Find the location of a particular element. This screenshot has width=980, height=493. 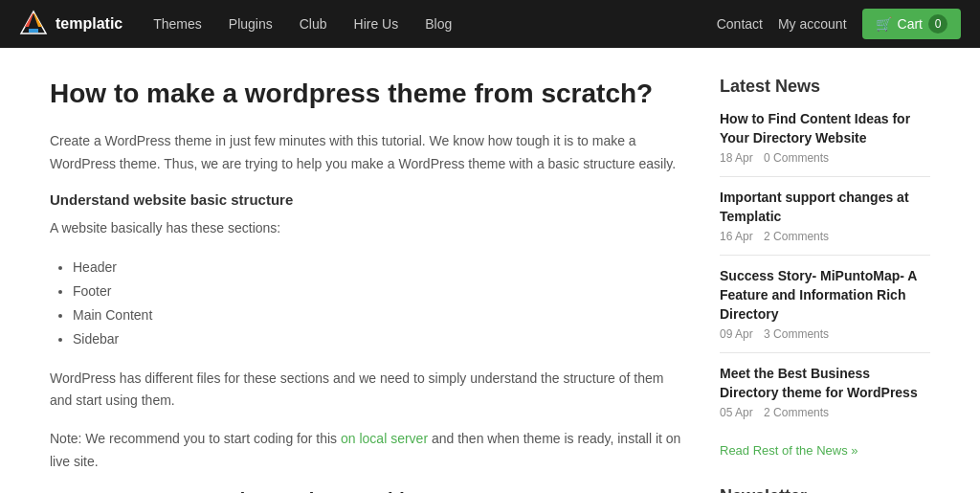

list-item: Header is located at coordinates (377, 268).